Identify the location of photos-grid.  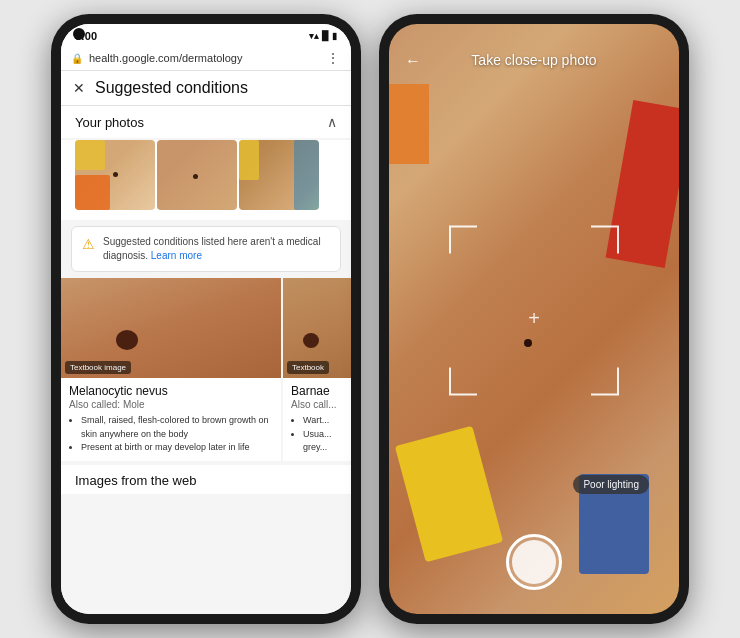
(206, 180).